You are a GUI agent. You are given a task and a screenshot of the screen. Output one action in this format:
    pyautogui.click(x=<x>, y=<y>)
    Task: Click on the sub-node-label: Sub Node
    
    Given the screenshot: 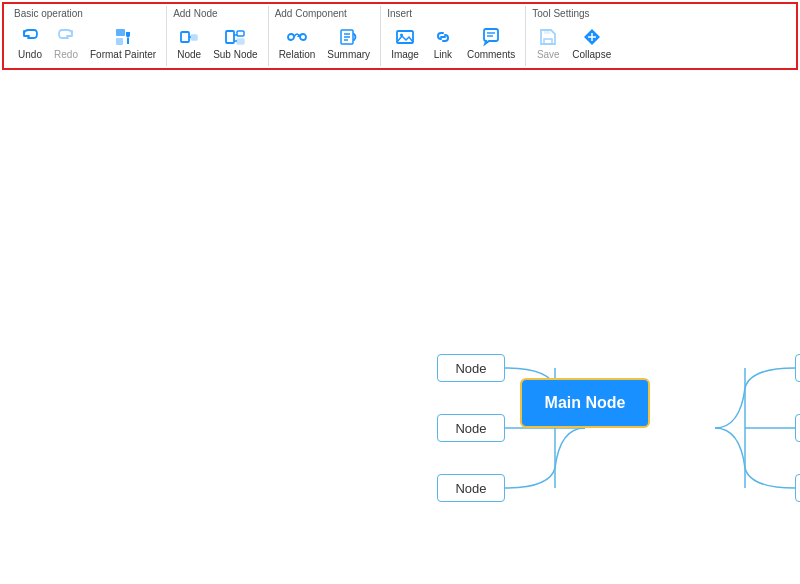 What is the action you would take?
    pyautogui.click(x=235, y=54)
    